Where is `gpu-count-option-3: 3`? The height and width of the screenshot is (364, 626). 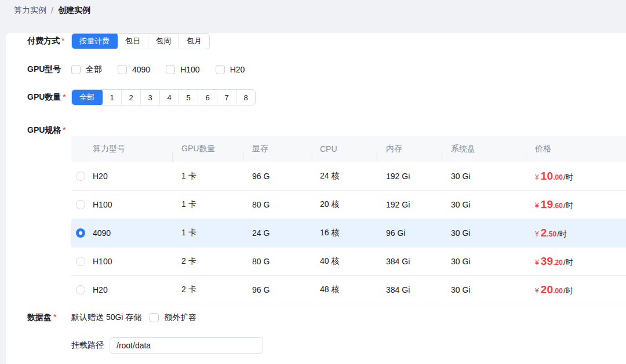
gpu-count-option-3: 3 is located at coordinates (150, 97).